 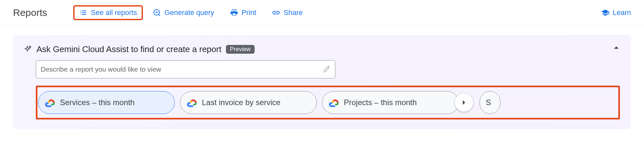 I want to click on share-button: Share, so click(x=287, y=13).